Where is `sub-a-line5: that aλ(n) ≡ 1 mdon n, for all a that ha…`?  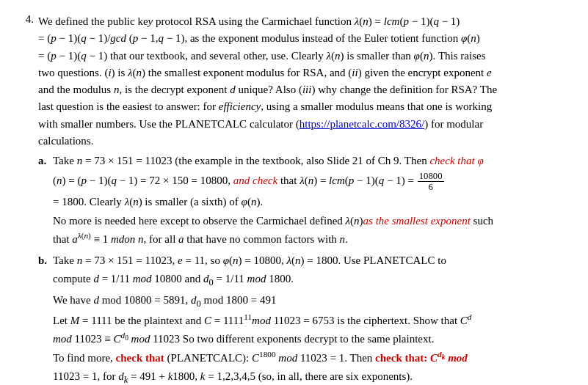
sub-a-line5: that aλ(n) ≡ 1 mdon n, for all a that ha… is located at coordinates (311, 239).